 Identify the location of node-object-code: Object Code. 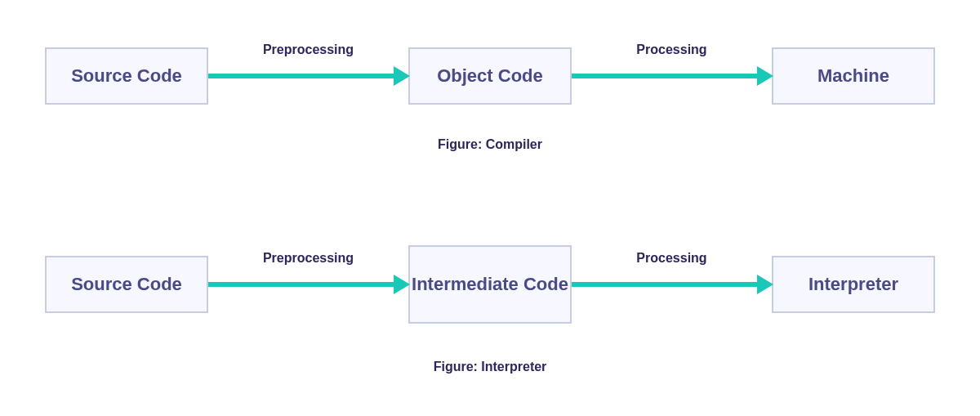
(490, 76).